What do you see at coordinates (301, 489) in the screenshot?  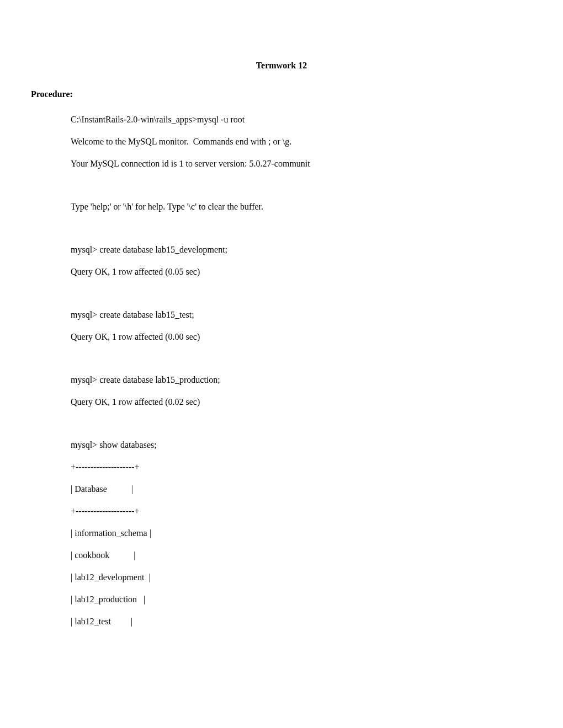 I see `terminal-line: | Database |` at bounding box center [301, 489].